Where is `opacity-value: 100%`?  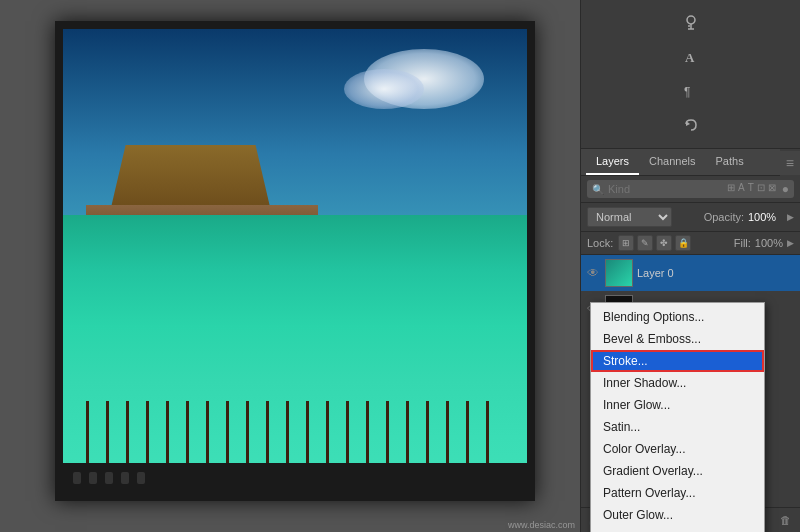
opacity-value: 100% is located at coordinates (766, 217).